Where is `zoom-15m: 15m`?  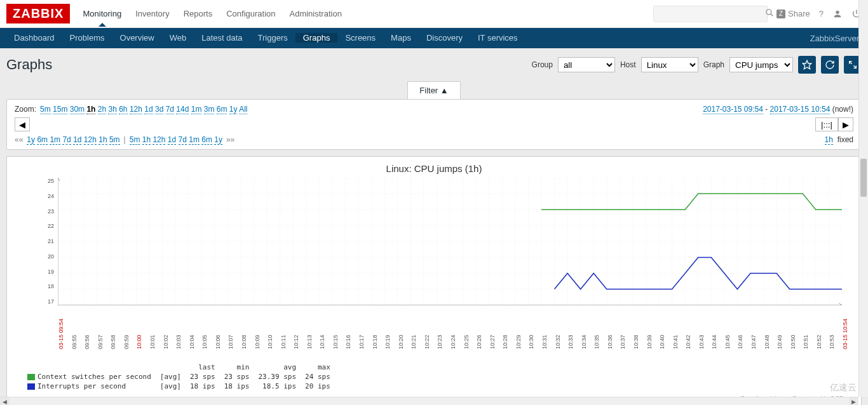 zoom-15m: 15m is located at coordinates (60, 109).